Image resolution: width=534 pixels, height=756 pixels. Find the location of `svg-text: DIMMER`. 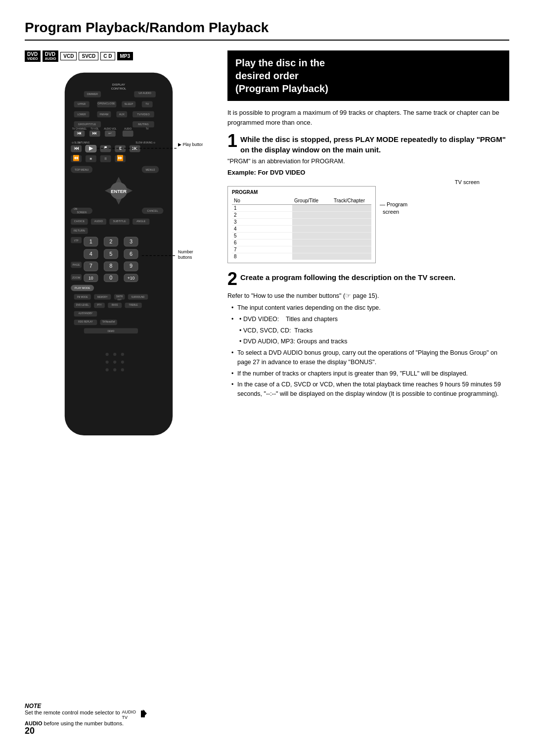

svg-text: DIMMER is located at coordinates (92, 94).